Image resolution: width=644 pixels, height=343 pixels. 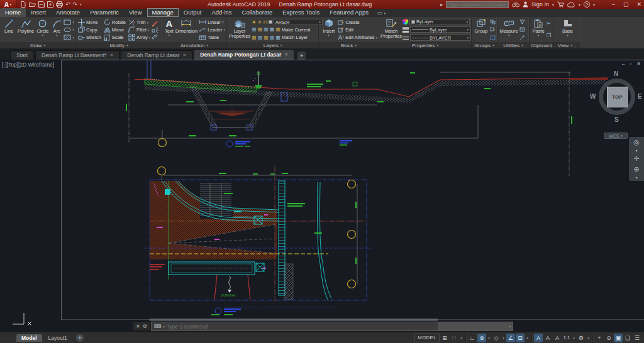 What do you see at coordinates (594, 5) in the screenshot?
I see `help-caret-icon: ▾` at bounding box center [594, 5].